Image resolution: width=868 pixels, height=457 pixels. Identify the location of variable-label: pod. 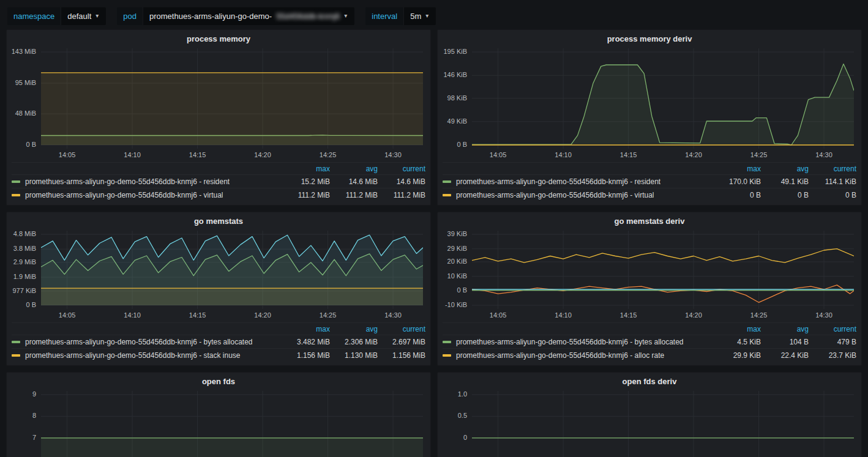
(130, 16).